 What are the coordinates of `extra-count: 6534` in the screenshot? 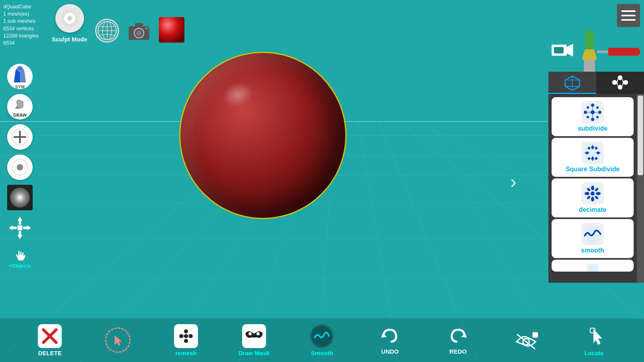 It's located at (21, 43).